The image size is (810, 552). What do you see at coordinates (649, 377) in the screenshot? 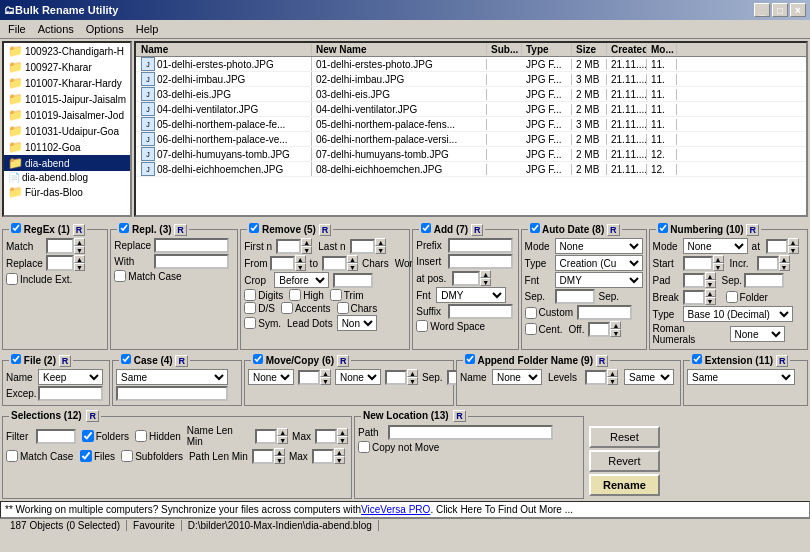
I see `appendfolder-same-select: Same` at bounding box center [649, 377].